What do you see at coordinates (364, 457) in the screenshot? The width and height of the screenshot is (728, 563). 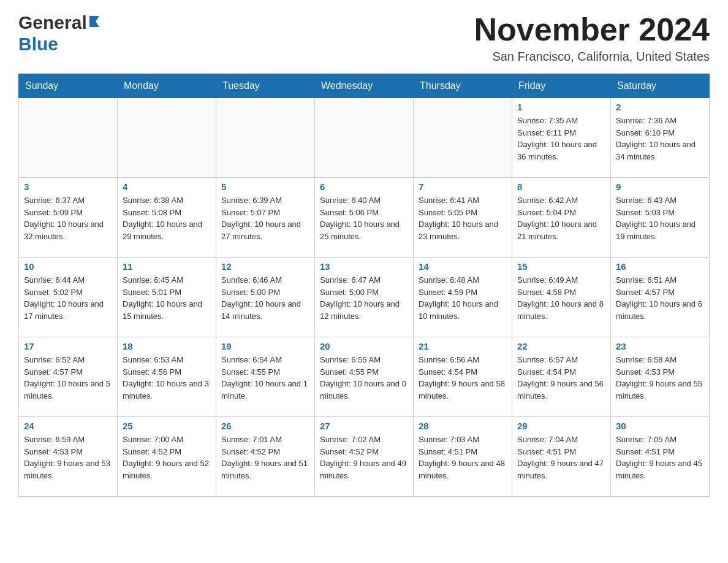 I see `calendar-week-row: 24Sunrise: 6:59 AMSunset: 4:53 PMDayligh…` at bounding box center [364, 457].